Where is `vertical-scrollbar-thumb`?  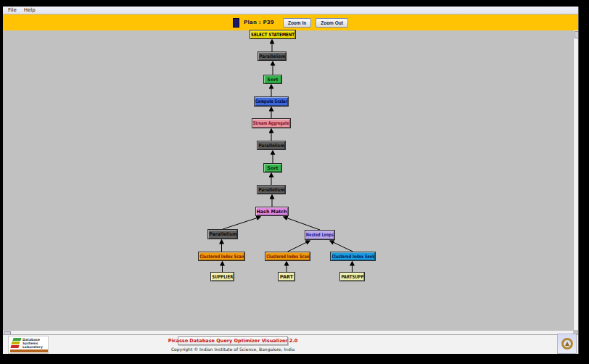 vertical-scrollbar-thumb is located at coordinates (577, 35).